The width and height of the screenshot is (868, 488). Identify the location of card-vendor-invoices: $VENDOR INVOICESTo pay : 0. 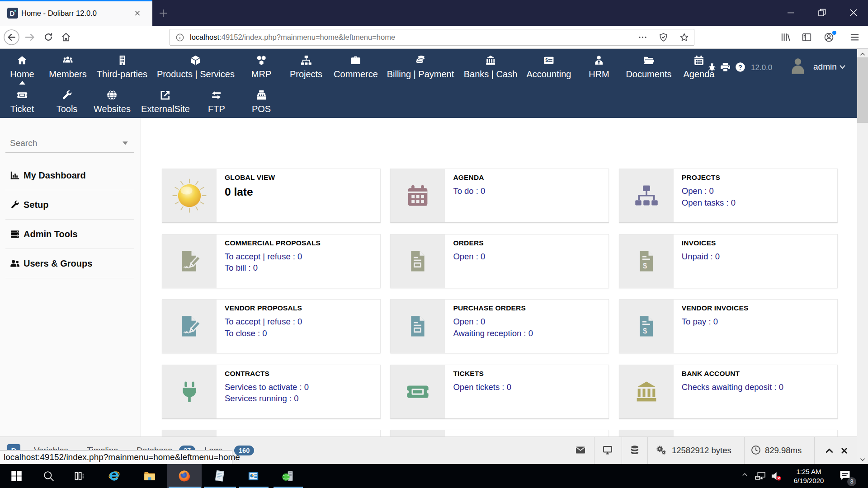
(728, 326).